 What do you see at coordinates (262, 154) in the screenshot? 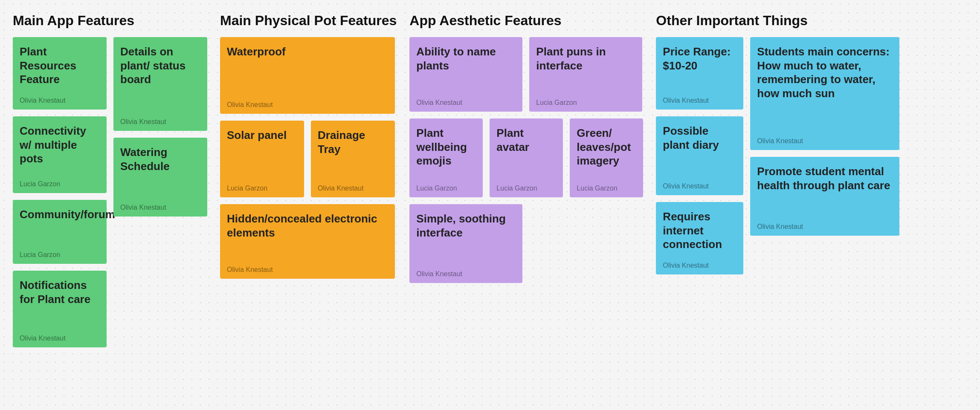
I see `card-text: Solar panel` at bounding box center [262, 154].